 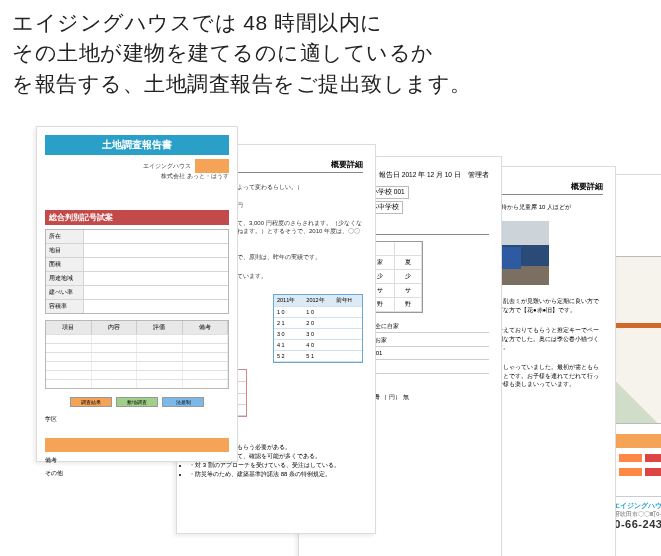 I want to click on headline-line2: その土地が建物を建てるのに適しているか, so click(x=330, y=53).